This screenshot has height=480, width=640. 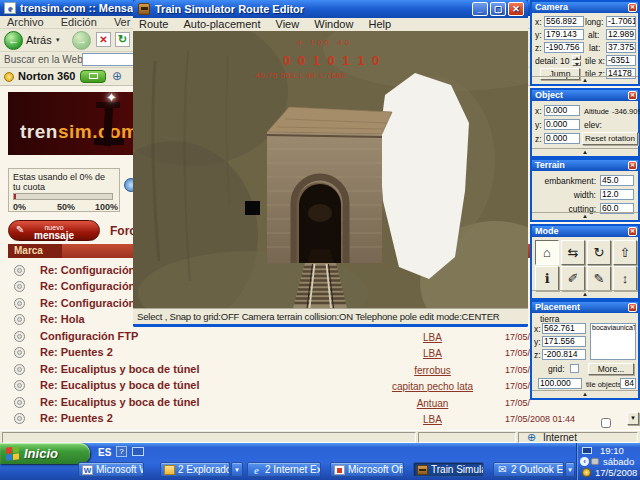 I want to click on embankment-field: 45.0, so click(x=617, y=180).